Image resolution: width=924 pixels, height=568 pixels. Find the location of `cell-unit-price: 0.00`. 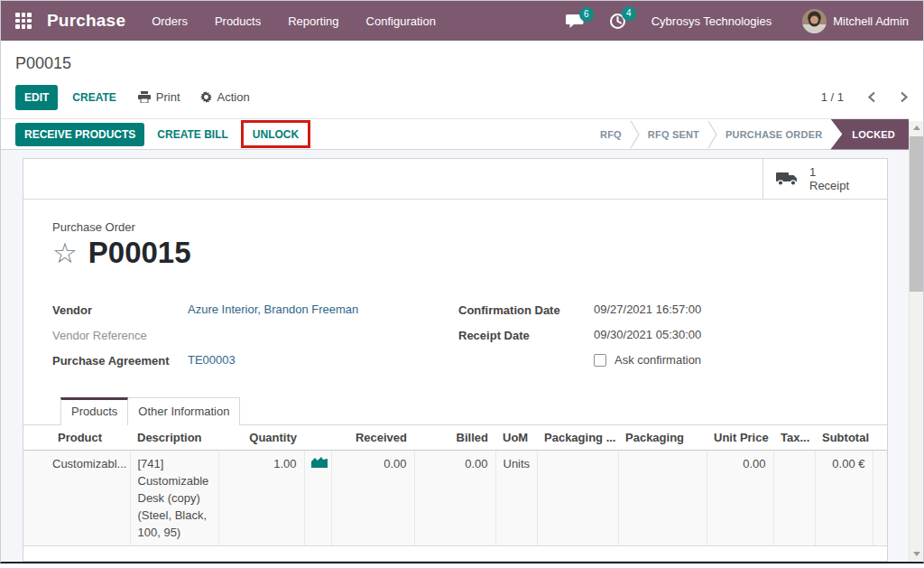

cell-unit-price: 0.00 is located at coordinates (740, 498).